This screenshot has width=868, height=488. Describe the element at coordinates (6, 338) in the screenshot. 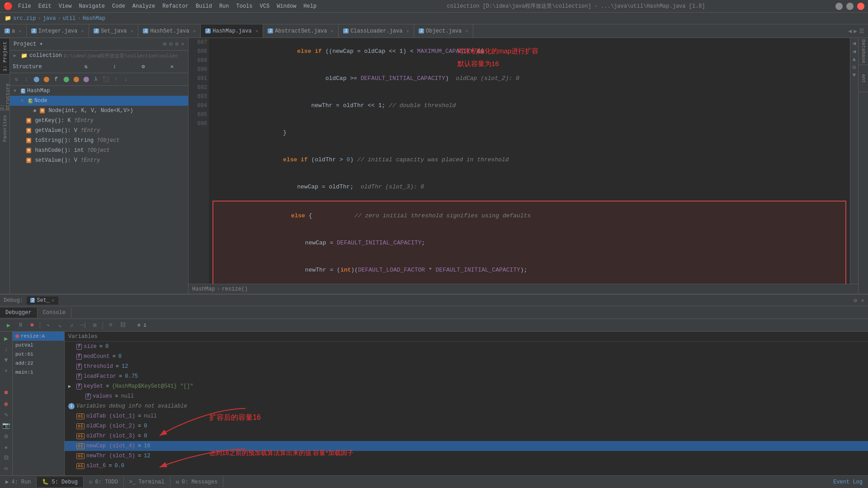

I see `debug-btn-play: ▶` at that location.